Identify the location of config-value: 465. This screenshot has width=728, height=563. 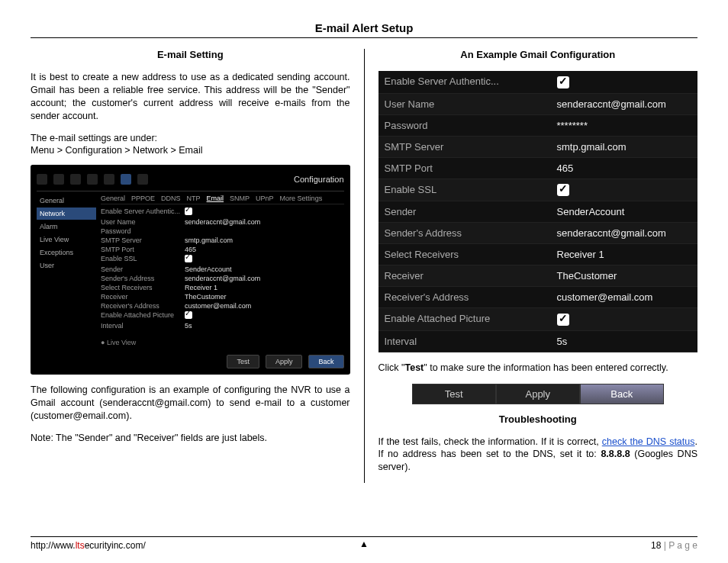
(624, 168).